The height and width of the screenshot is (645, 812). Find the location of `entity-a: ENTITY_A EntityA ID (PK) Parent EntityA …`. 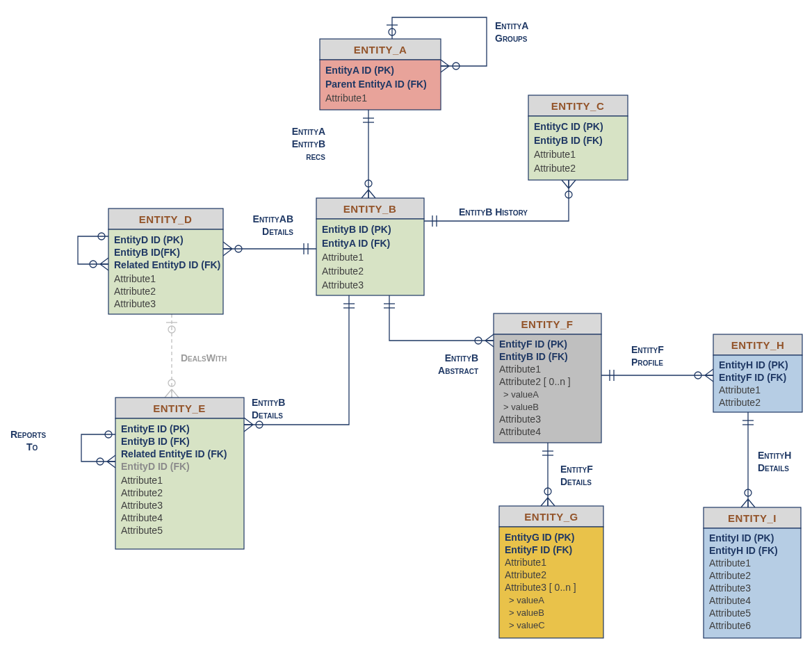

entity-a: ENTITY_A EntityA ID (PK) Parent EntityA … is located at coordinates (380, 74).